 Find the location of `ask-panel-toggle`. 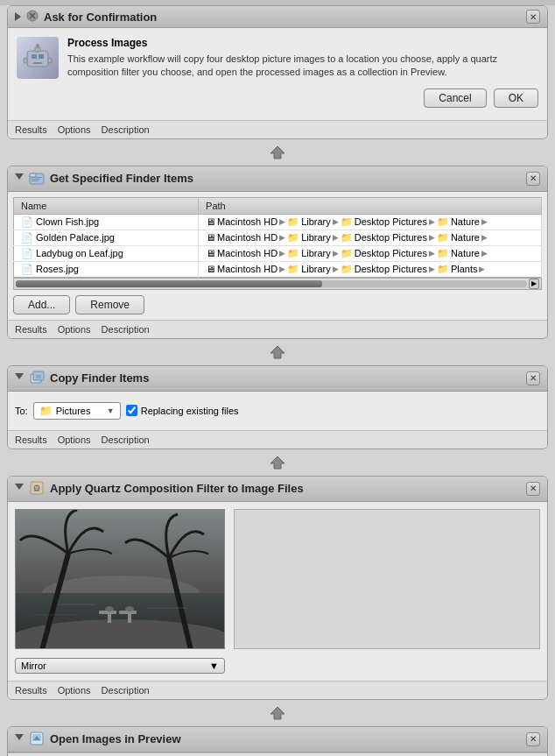

ask-panel-toggle is located at coordinates (18, 17).